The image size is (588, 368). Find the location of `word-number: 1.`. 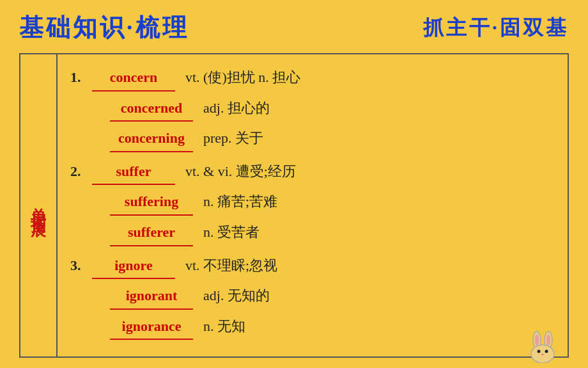

word-number: 1. is located at coordinates (79, 77).